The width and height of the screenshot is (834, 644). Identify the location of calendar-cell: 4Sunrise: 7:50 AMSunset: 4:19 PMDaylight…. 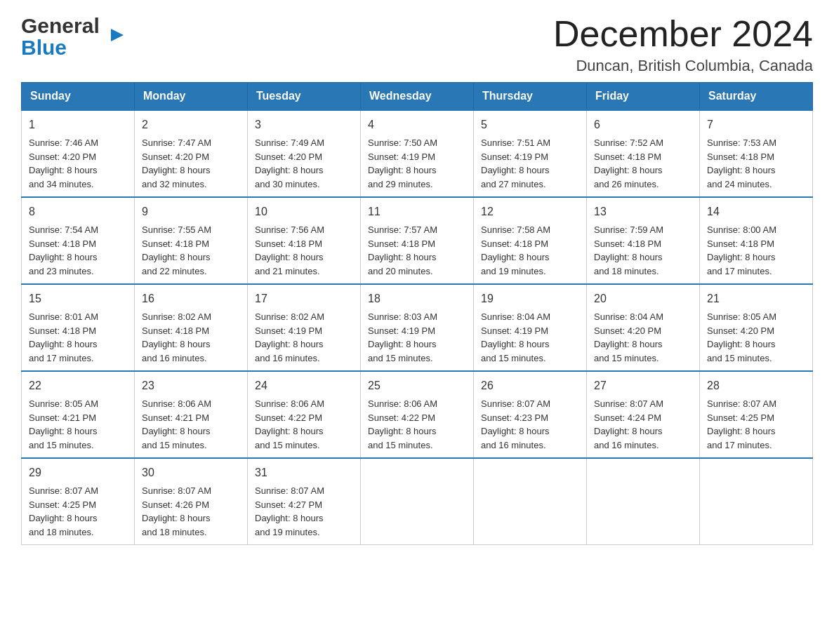
(417, 154).